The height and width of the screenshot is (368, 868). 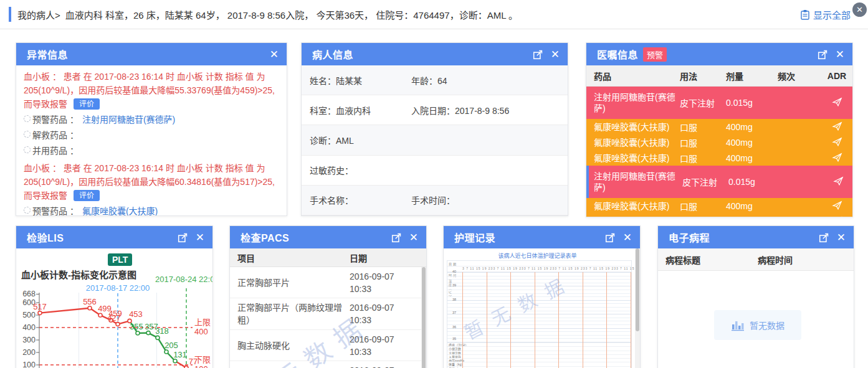 I want to click on pacs-panel-header: 检查PACS ✕, so click(x=328, y=237).